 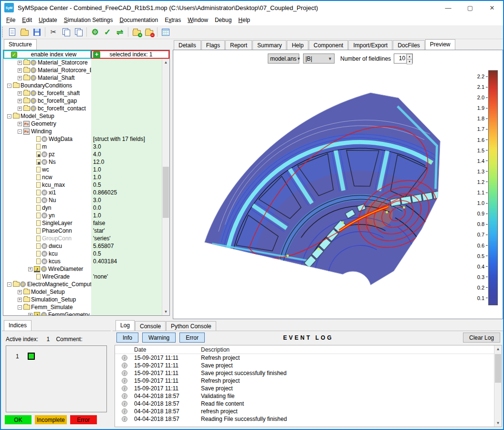 What do you see at coordinates (53, 32) in the screenshot?
I see `cut-icon: ✂` at bounding box center [53, 32].